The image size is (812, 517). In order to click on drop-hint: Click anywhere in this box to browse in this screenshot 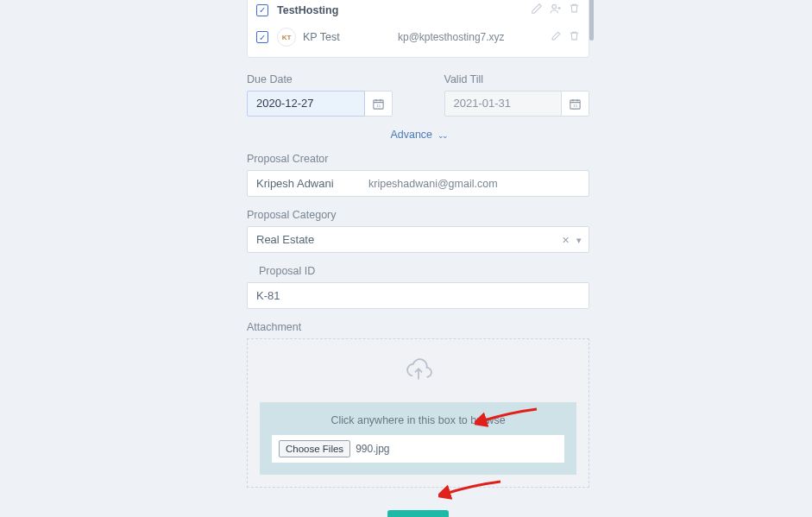, I will do `click(418, 420)`.